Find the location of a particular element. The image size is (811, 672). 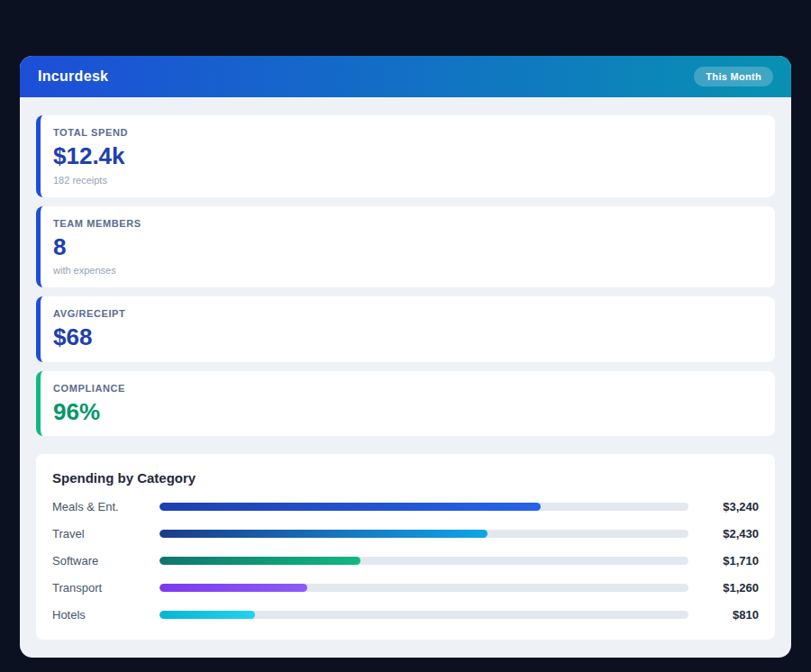

category-label: Software is located at coordinates (99, 560).